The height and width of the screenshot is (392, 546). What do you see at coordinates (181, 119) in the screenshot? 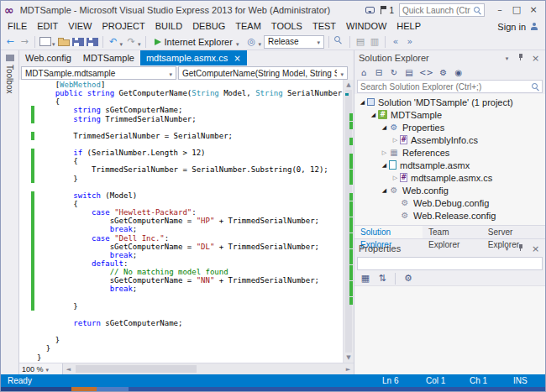
I see `code-line: string TrimmedSerialNumber;` at bounding box center [181, 119].